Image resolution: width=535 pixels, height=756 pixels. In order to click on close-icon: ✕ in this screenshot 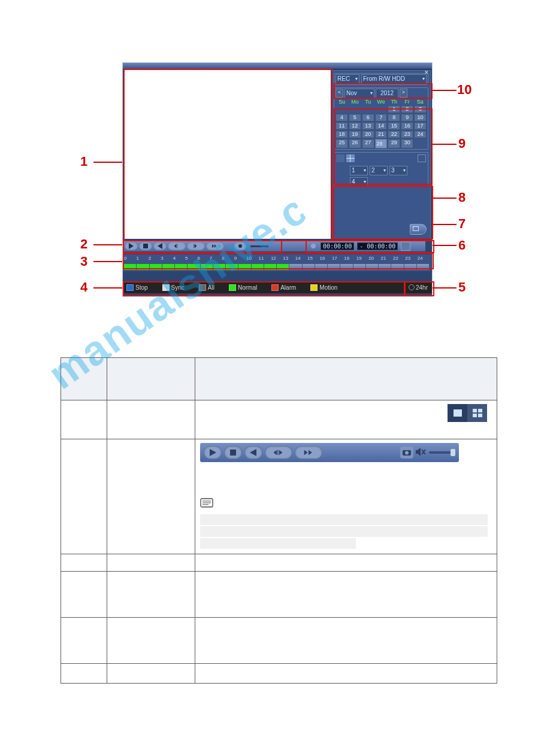, I will do `click(427, 72)`.